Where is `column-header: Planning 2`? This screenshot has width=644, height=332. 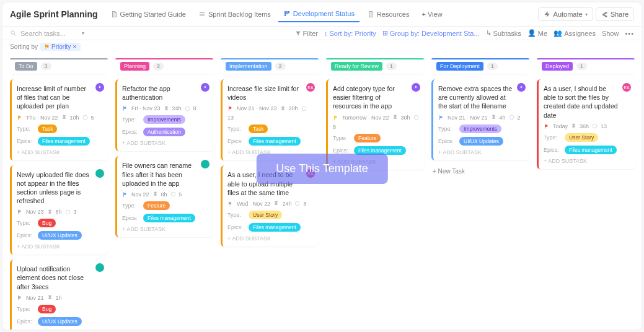
column-header: Planning 2 is located at coordinates (164, 66).